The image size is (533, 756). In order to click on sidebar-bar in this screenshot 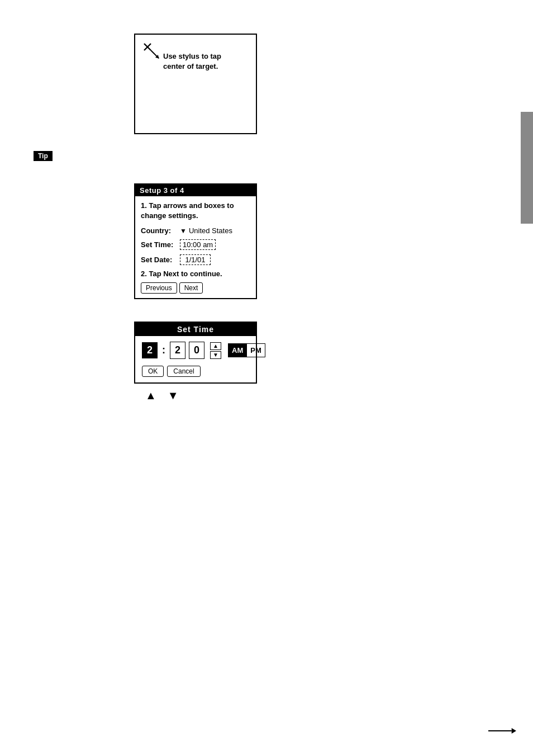, I will do `click(527, 168)`.